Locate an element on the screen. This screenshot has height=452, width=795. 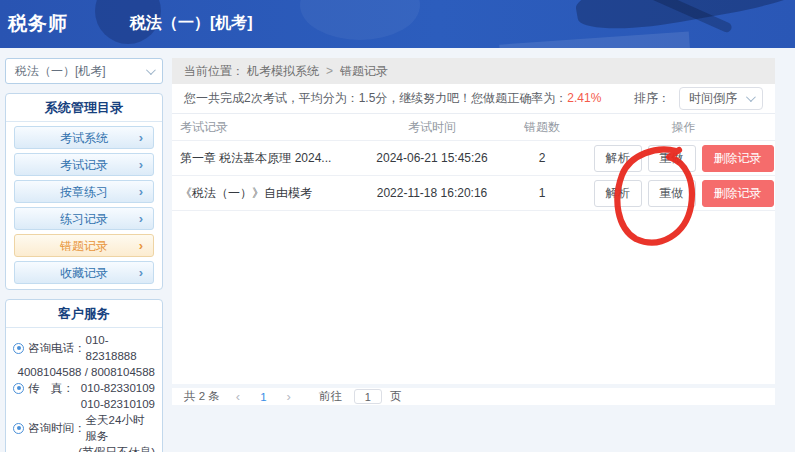
phone-icon is located at coordinates (18, 348).